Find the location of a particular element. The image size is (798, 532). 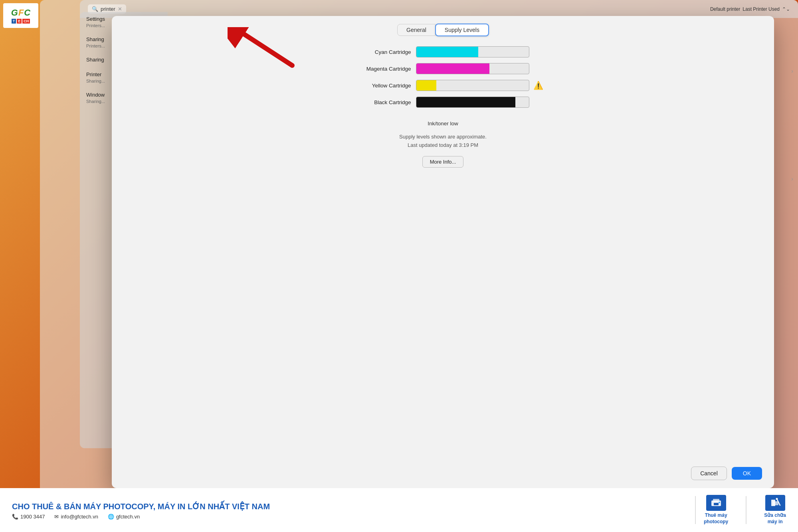

phone-number: 1900 3447 is located at coordinates (33, 516).